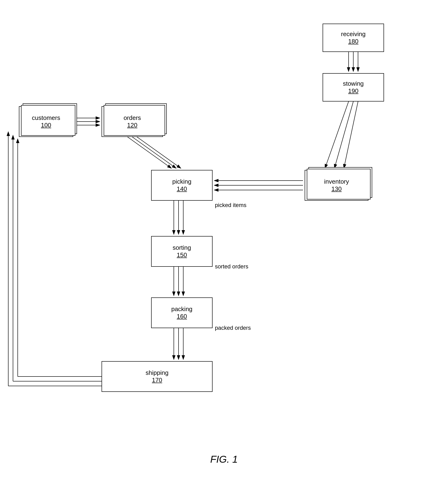 This screenshot has width=448, height=495. I want to click on node-receiving-id: 180, so click(353, 41).